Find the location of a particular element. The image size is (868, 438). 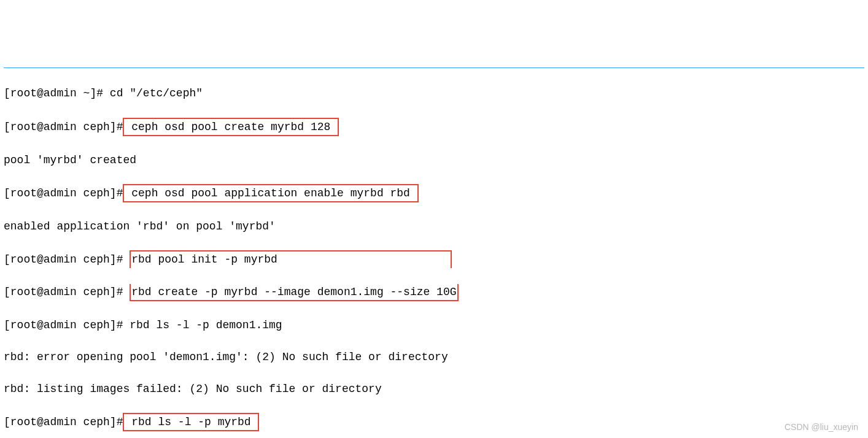

output-line: pool 'myrbd' created is located at coordinates (434, 160).